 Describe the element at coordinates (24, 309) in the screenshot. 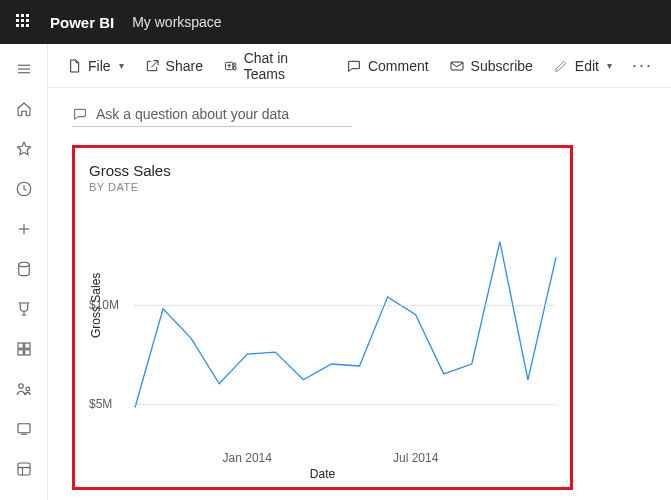

I see `goals-icon` at that location.